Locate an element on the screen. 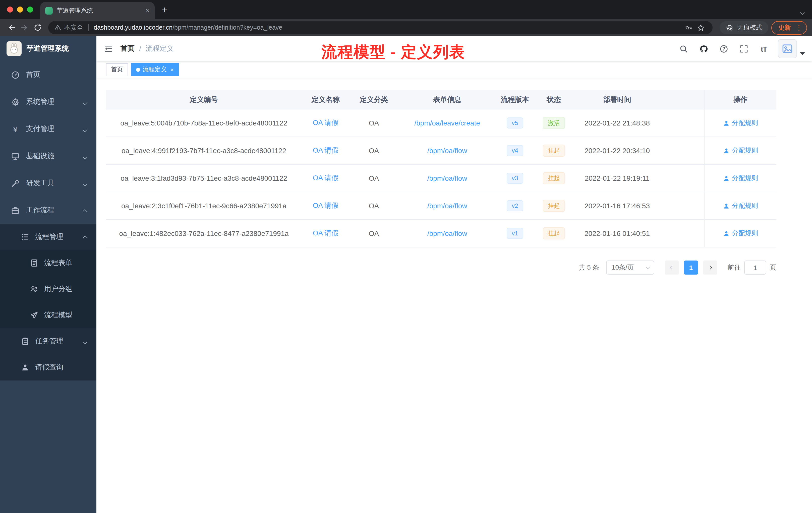 This screenshot has width=812, height=513. browser-tab: 芋道管理系统 × is located at coordinates (97, 11).